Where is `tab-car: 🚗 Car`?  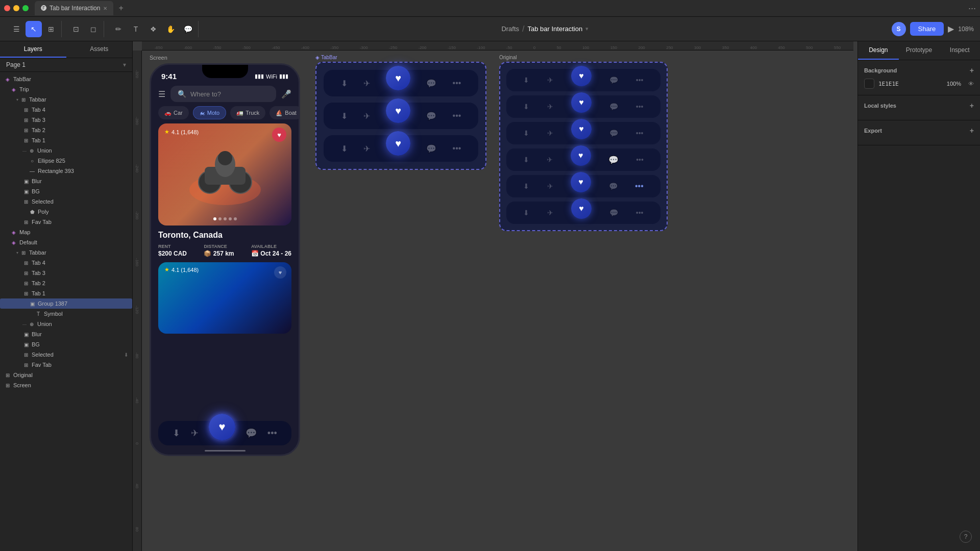
tab-car: 🚗 Car is located at coordinates (174, 113).